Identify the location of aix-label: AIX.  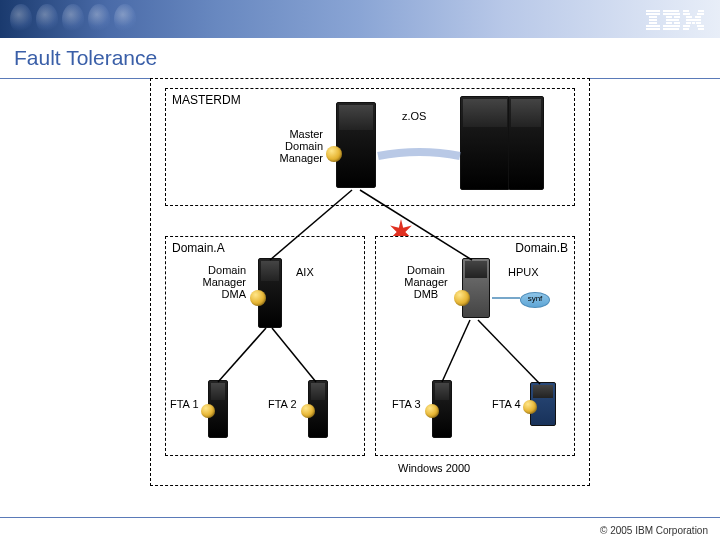
(305, 272).